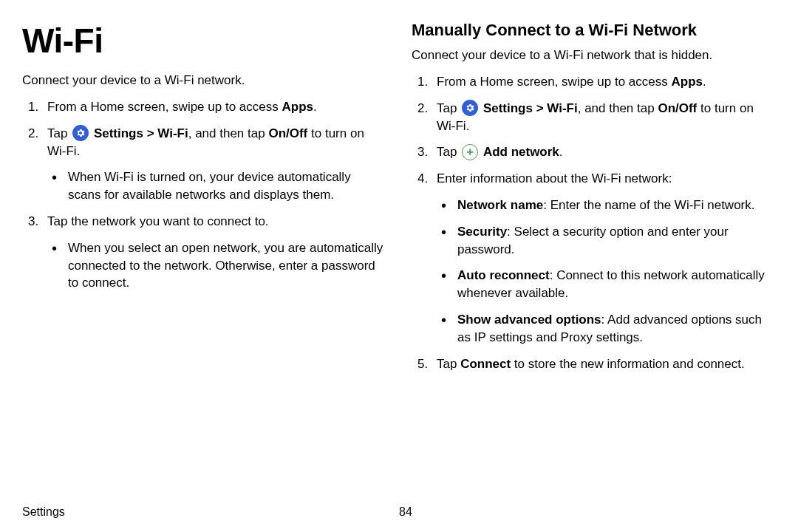  What do you see at coordinates (606, 205) in the screenshot?
I see `step-4-network-name: Network name: Enter the name of the Wi-F…` at bounding box center [606, 205].